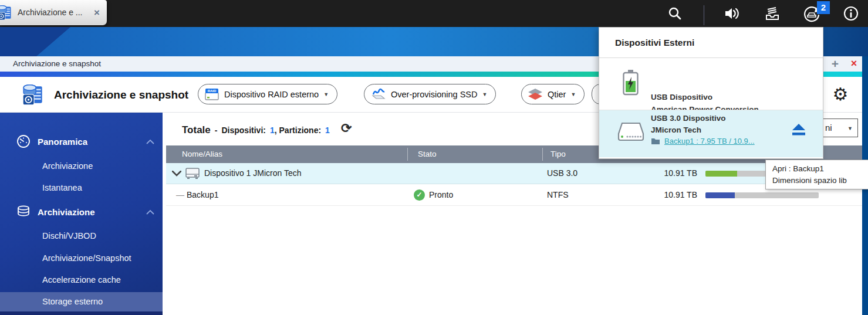  Describe the element at coordinates (553, 94) in the screenshot. I see `qtier-button: Qtier ▼` at that location.